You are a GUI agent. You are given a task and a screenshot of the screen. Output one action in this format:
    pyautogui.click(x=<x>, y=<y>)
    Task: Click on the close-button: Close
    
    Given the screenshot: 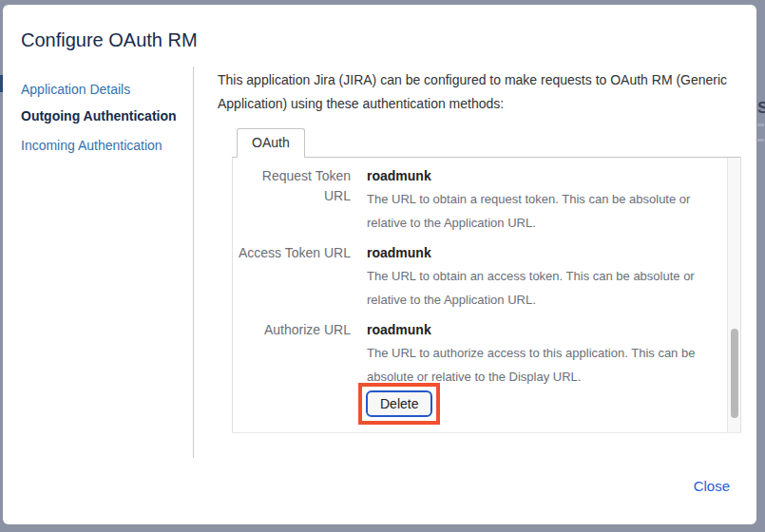 What is the action you would take?
    pyautogui.click(x=712, y=486)
    